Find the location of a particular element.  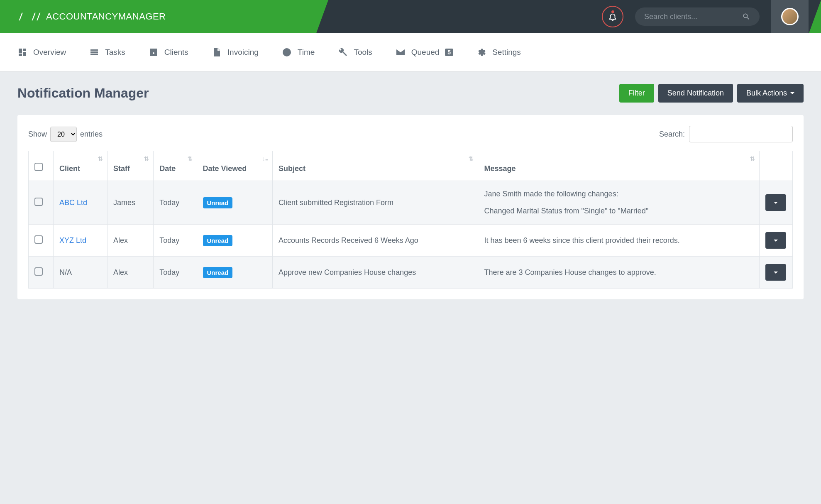

nav-clients: Clients is located at coordinates (169, 52).